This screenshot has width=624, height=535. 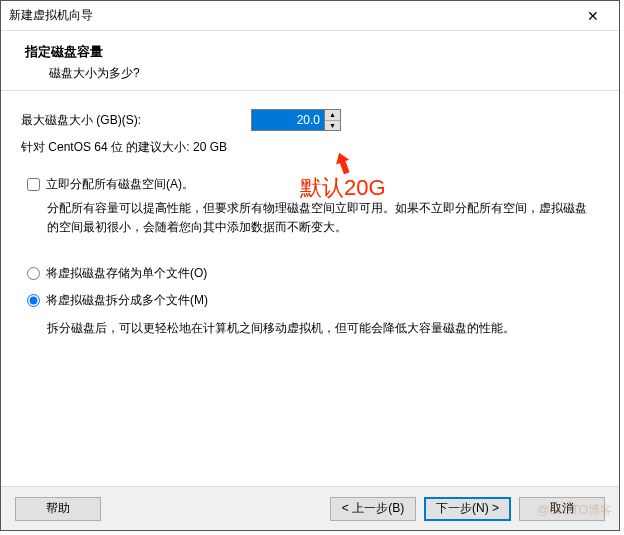 What do you see at coordinates (321, 218) in the screenshot?
I see `allocate-desc: 分配所有容量可以提高性能，但要求所有物理磁盘空间立即可用。如果不立即分配所有空间…` at bounding box center [321, 218].